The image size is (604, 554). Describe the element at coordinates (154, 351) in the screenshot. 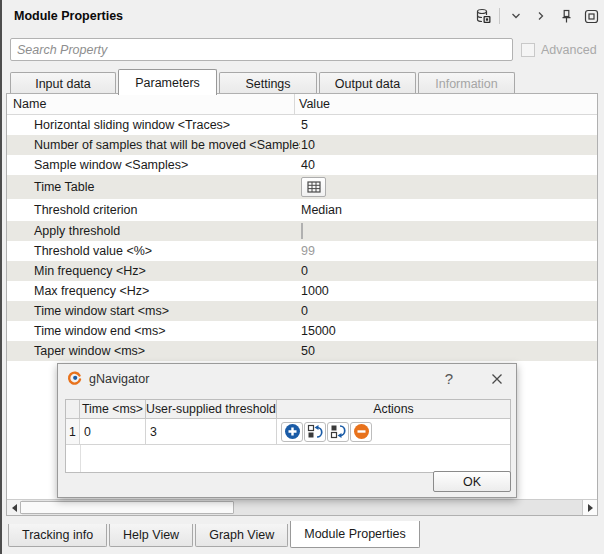

I see `property-name: Taper window <ms>` at that location.